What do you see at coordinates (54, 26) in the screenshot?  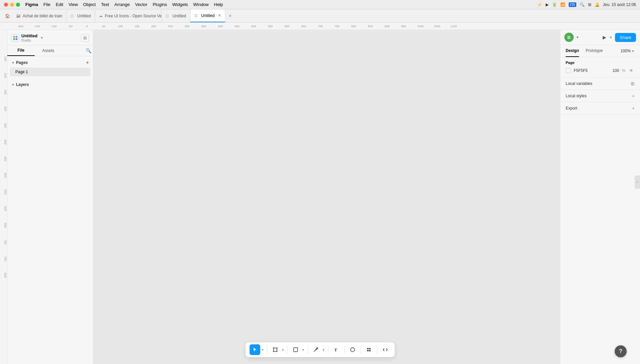 I see `ruler-mark: -100` at bounding box center [54, 26].